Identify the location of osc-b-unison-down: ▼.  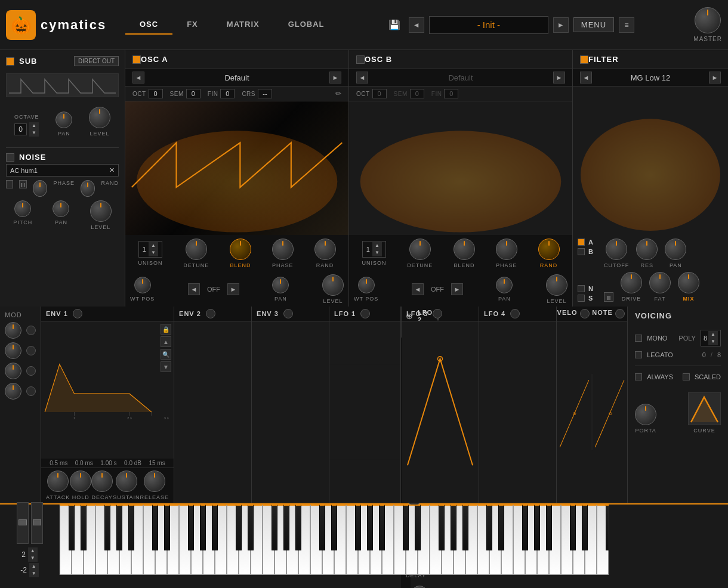
(377, 253).